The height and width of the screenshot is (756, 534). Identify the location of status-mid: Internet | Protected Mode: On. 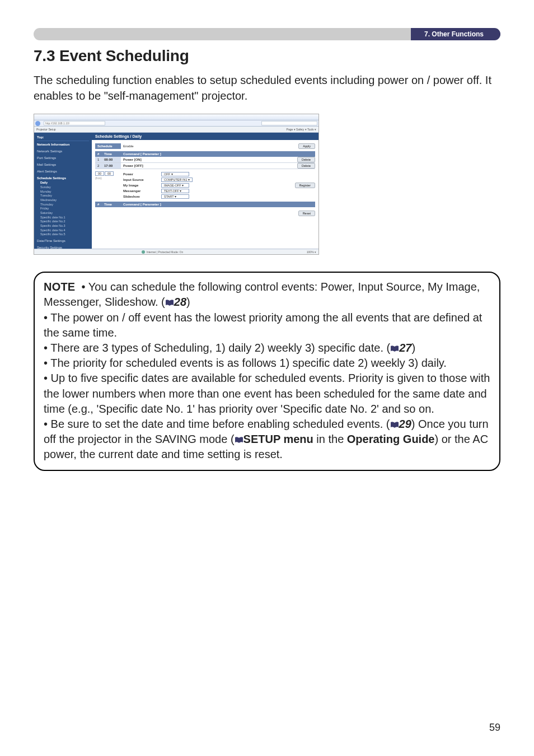
(162, 252).